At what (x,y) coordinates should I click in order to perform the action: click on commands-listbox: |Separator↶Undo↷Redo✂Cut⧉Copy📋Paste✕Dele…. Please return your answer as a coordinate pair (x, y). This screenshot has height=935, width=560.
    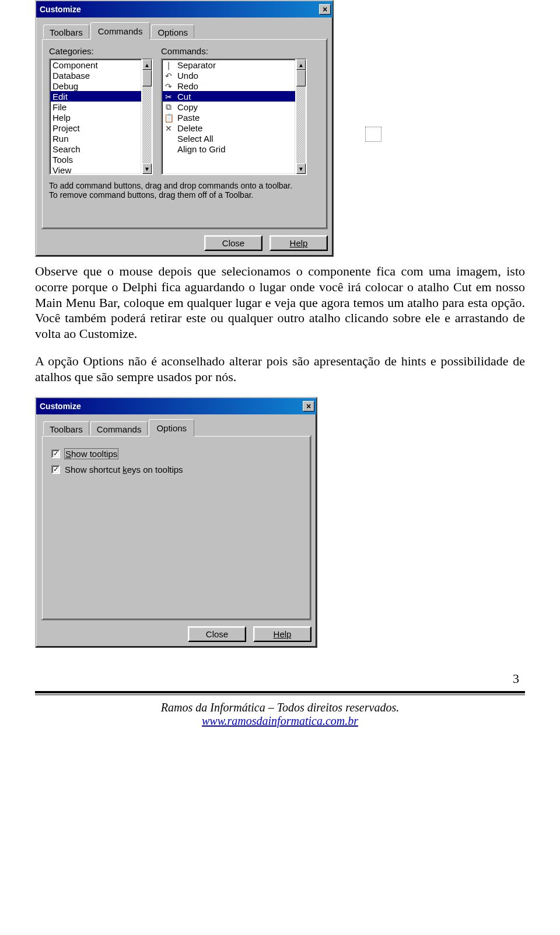
    Looking at the image, I should click on (229, 117).